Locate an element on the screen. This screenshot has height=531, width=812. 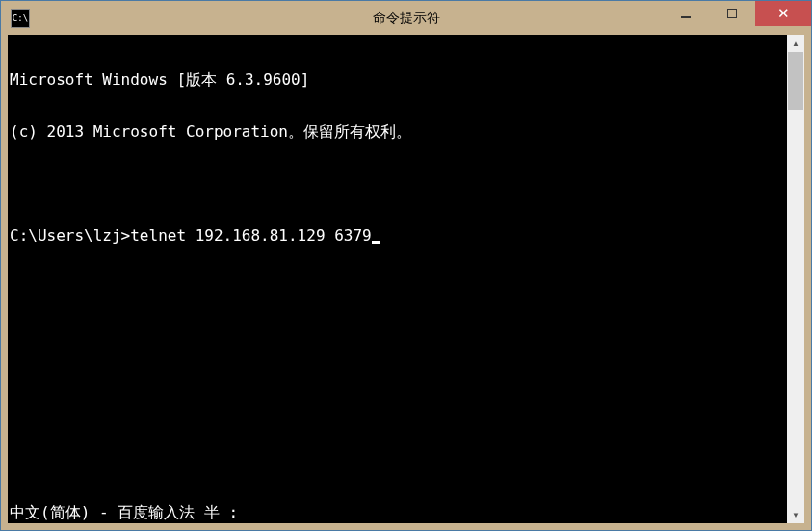
close-button: ✕ is located at coordinates (783, 13).